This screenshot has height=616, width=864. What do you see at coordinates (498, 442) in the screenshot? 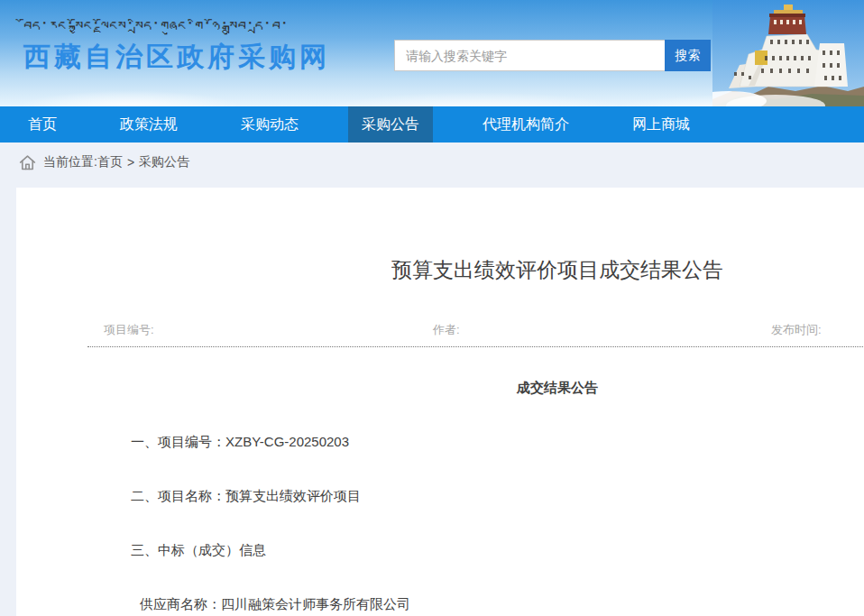
I see `paragraph-project-number: 一、项目编号：XZBY-CG-20250203` at bounding box center [498, 442].